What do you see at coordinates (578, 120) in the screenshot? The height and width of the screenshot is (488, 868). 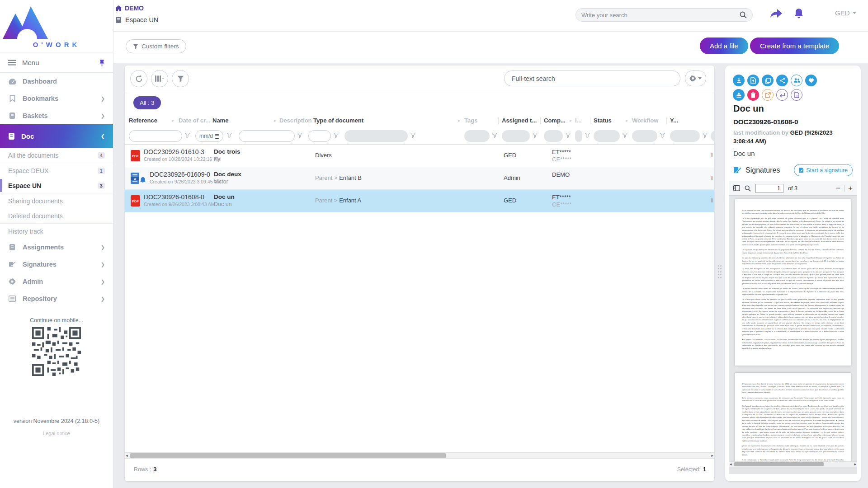 I see `column-header-i: I...` at bounding box center [578, 120].